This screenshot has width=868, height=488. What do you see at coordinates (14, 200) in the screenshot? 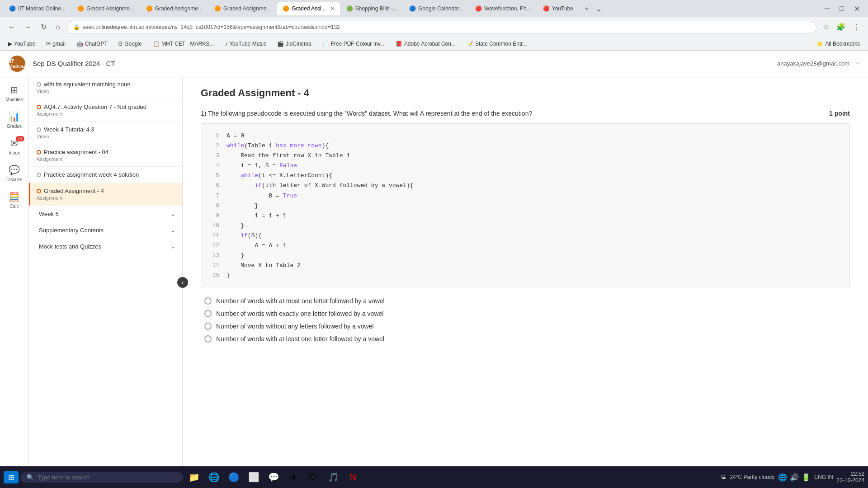
I see `nav-calc: 🧮 Calc` at bounding box center [14, 200].